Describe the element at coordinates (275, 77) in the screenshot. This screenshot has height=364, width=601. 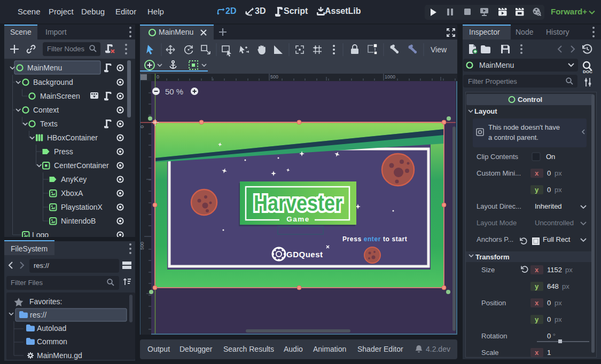
I see `svg-text: 500` at that location.